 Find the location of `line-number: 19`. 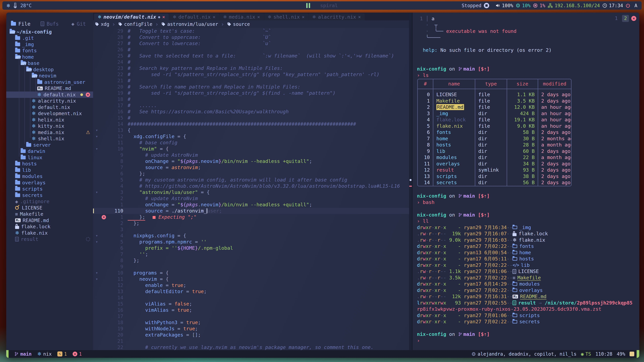

line-number: 19 is located at coordinates (118, 93).